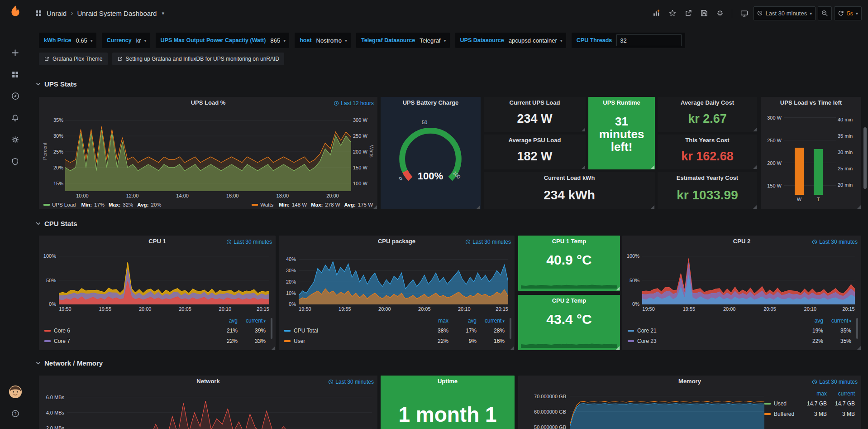 The width and height of the screenshot is (868, 429). Describe the element at coordinates (15, 414) in the screenshot. I see `help-button: ?` at that location.